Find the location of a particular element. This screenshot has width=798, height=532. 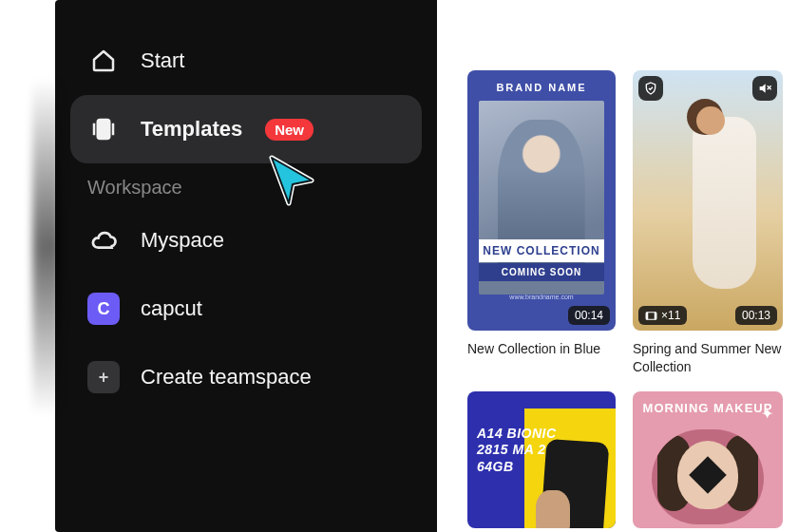

new-badge: New is located at coordinates (289, 129).